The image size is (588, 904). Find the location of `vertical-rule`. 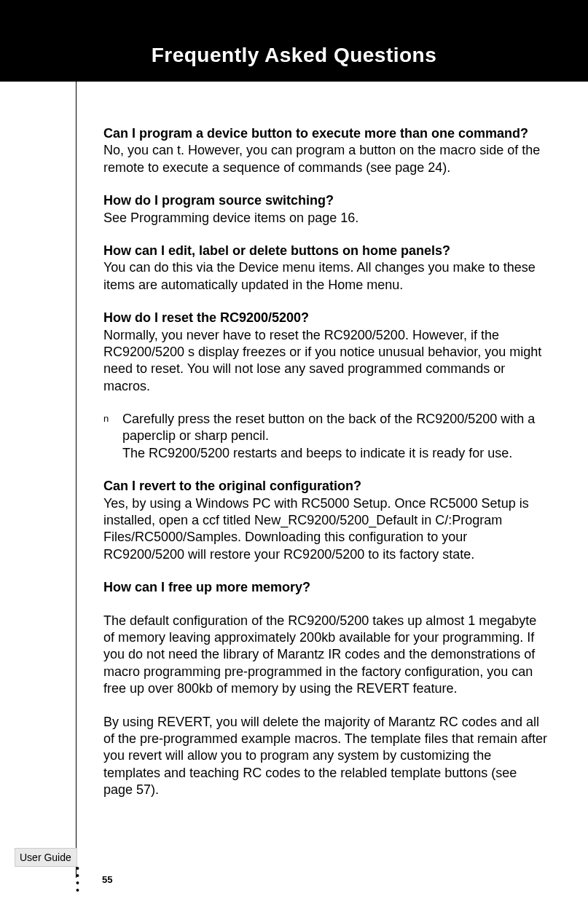

vertical-rule is located at coordinates (76, 479).